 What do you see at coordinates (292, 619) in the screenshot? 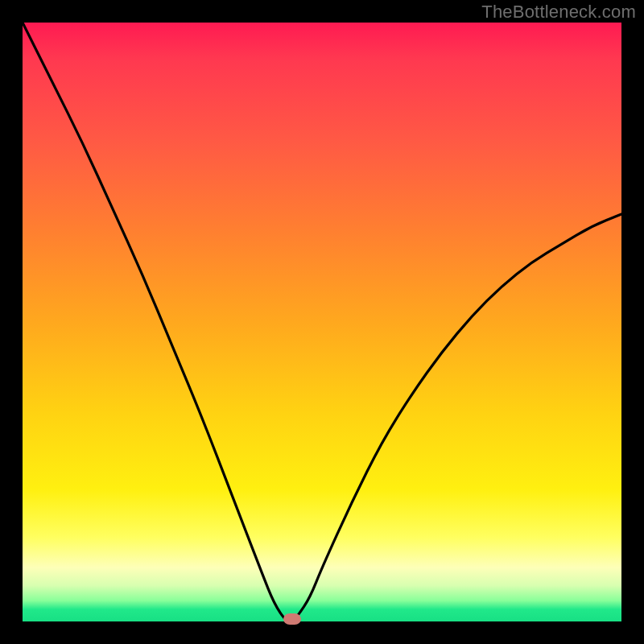
I see `optimal-marker` at bounding box center [292, 619].